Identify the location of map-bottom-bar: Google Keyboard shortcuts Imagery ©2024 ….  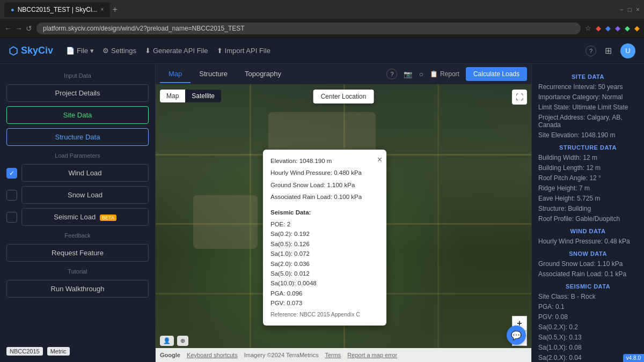
(343, 355).